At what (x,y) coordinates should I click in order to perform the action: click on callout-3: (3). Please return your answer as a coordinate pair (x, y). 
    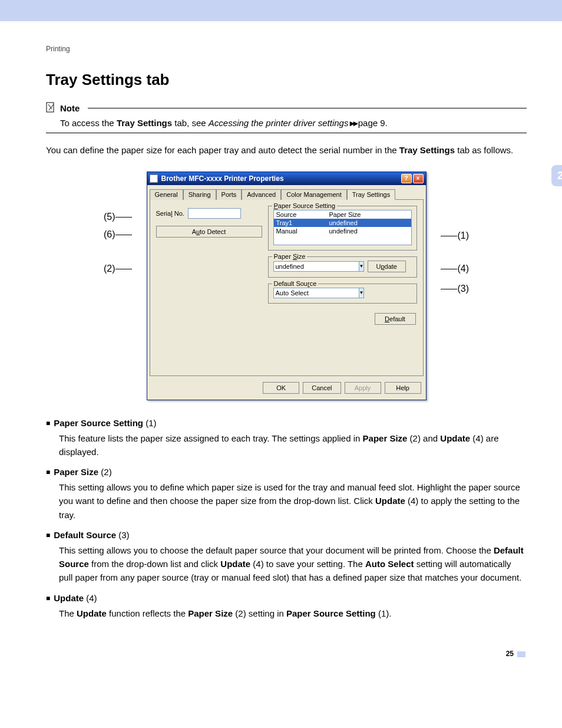
    Looking at the image, I should click on (455, 289).